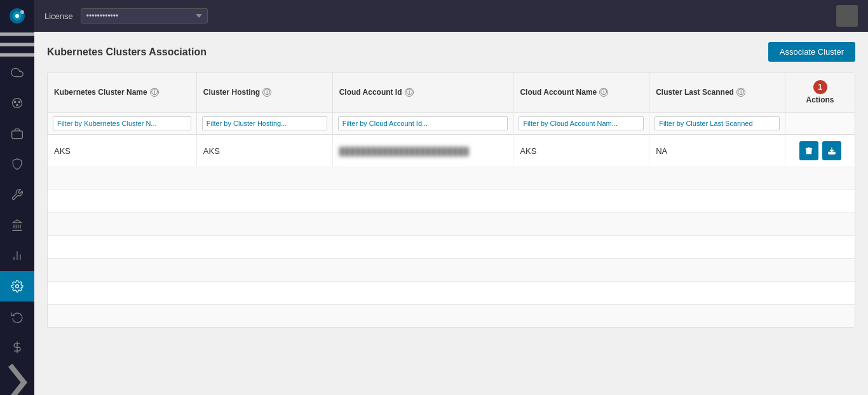  What do you see at coordinates (17, 256) in the screenshot?
I see `sidebar-item-chart` at bounding box center [17, 256].